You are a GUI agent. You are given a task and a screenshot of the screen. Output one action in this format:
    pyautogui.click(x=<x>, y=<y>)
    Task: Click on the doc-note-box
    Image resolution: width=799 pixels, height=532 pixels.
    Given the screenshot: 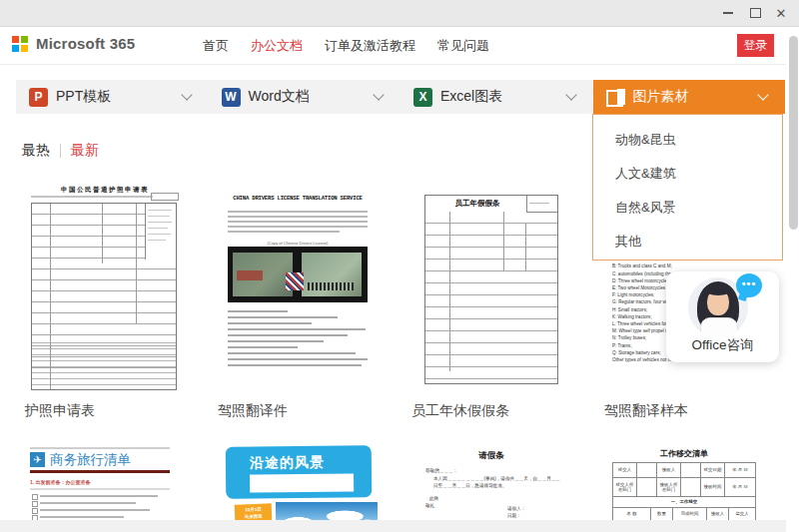 What is the action you would take?
    pyautogui.click(x=165, y=197)
    